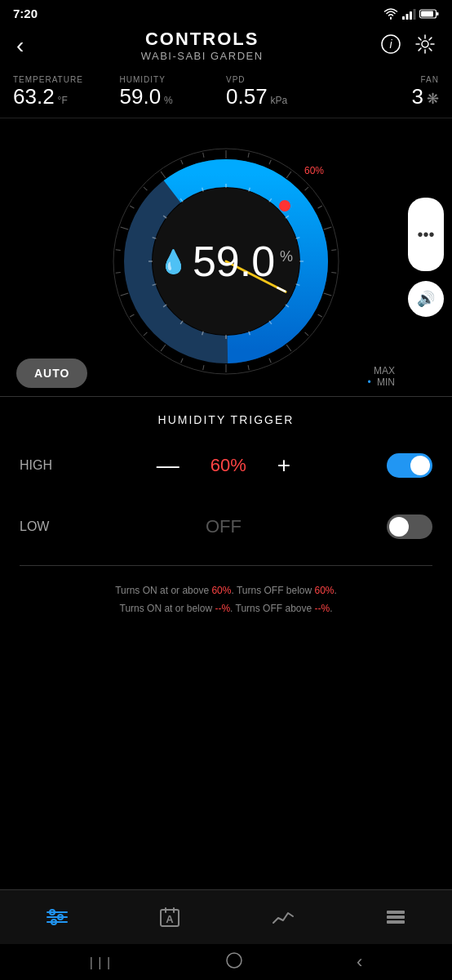  Describe the element at coordinates (173, 80) in the screenshot. I see `humidity-label: HUMIDITY` at that location.